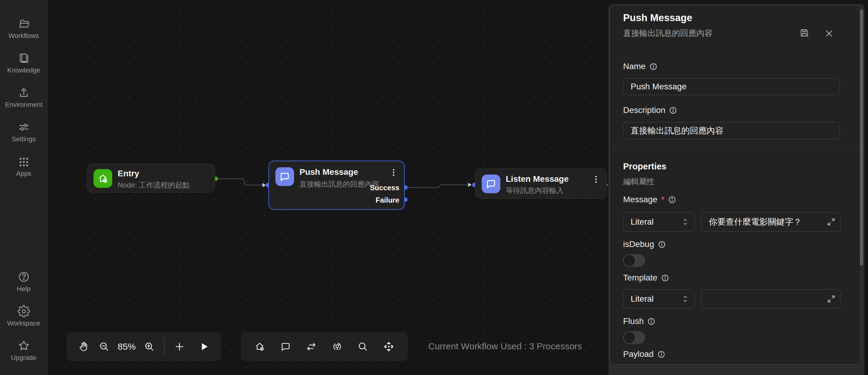 This screenshot has height=375, width=868. What do you see at coordinates (127, 347) in the screenshot?
I see `zoom-level-value: 85%` at bounding box center [127, 347].